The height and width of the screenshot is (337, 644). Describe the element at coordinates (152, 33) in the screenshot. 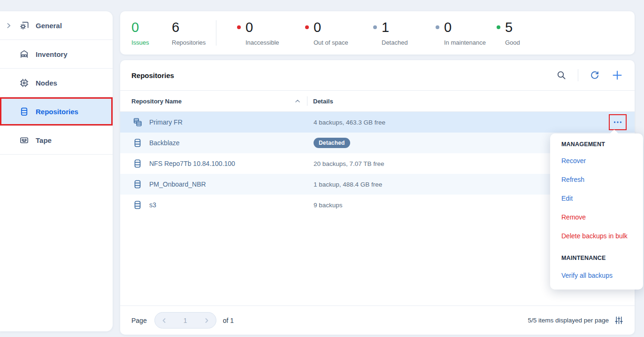

I see `stat-issues: 0 Issues` at that location.